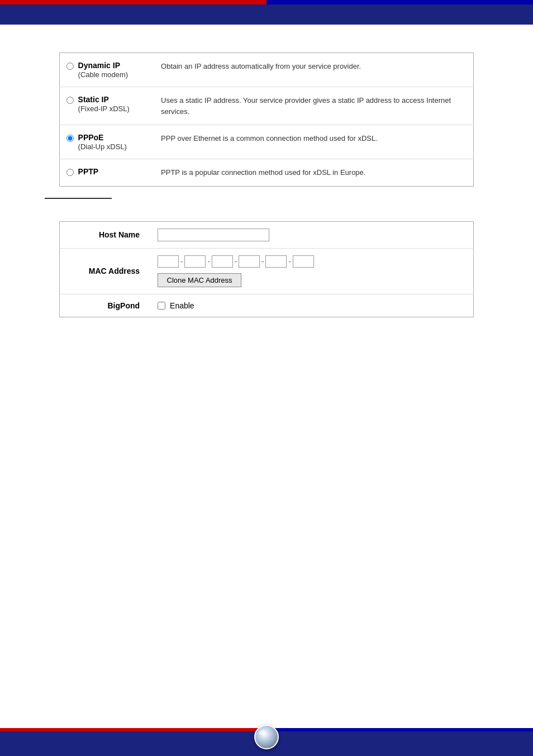 The width and height of the screenshot is (533, 756). What do you see at coordinates (266, 2) in the screenshot?
I see `top-color-bar` at bounding box center [266, 2].